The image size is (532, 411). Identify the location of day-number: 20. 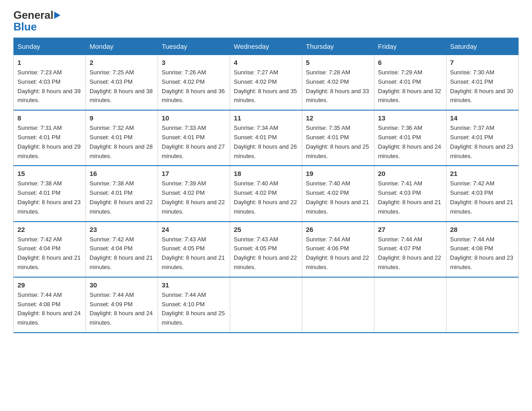
(410, 174).